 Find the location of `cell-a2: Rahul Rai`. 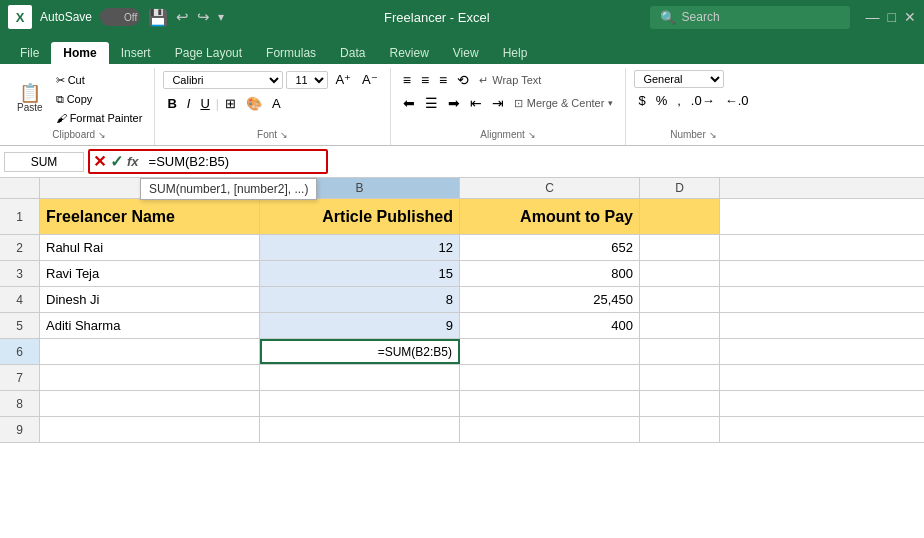

cell-a2: Rahul Rai is located at coordinates (150, 248).